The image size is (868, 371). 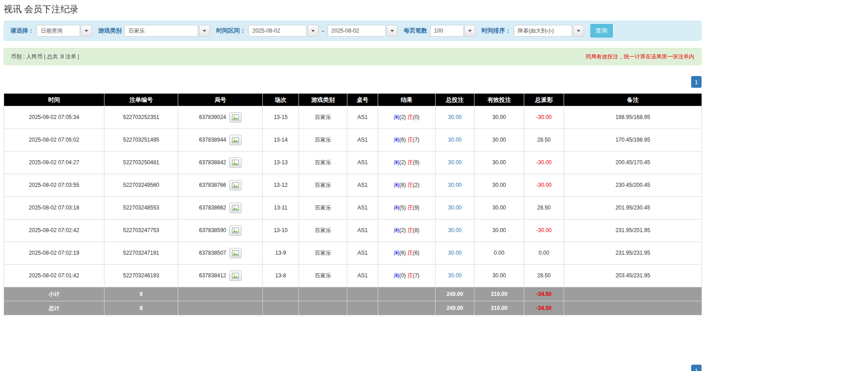 What do you see at coordinates (141, 208) in the screenshot?
I see `cell-bet-id: 522703248553` at bounding box center [141, 208].